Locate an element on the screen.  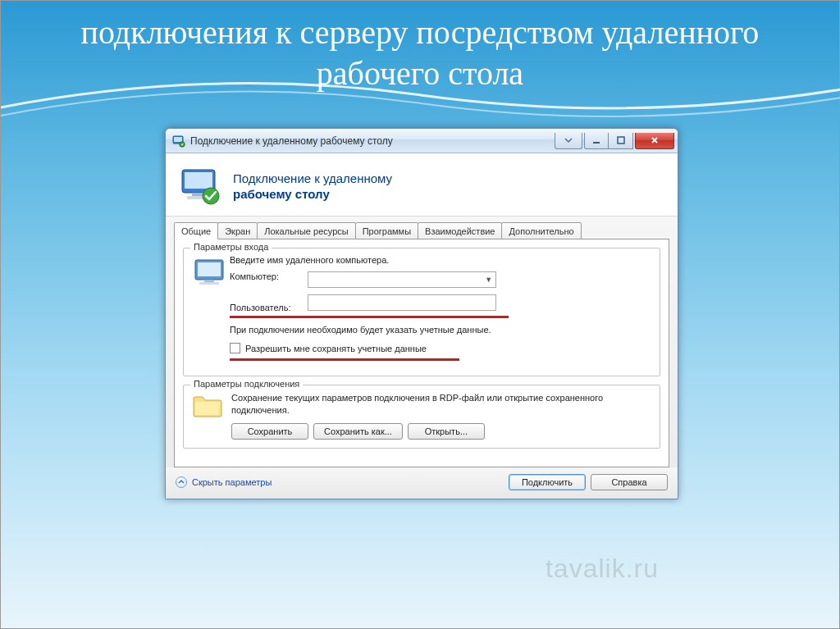
collapse-arrow-icon is located at coordinates (181, 482).